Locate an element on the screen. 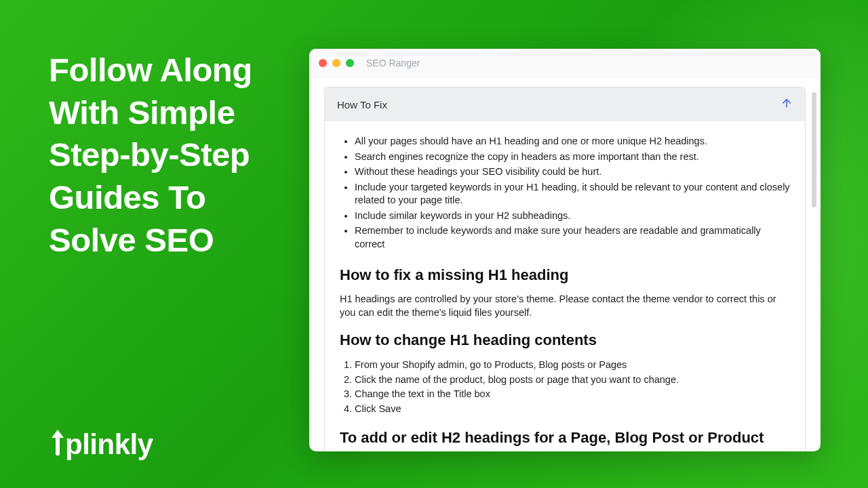 The width and height of the screenshot is (868, 488). brand-name: plinkly is located at coordinates (109, 445).